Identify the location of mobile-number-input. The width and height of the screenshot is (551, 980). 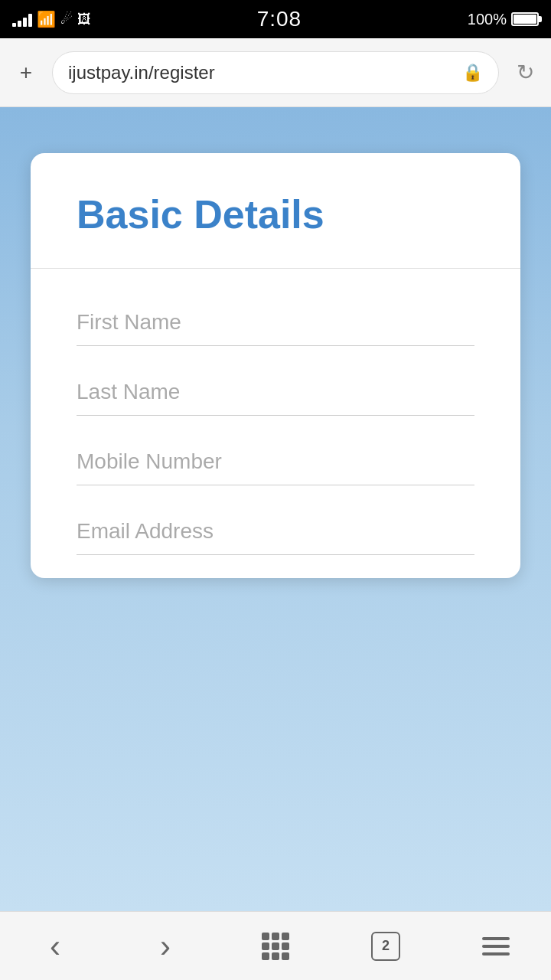
(276, 462).